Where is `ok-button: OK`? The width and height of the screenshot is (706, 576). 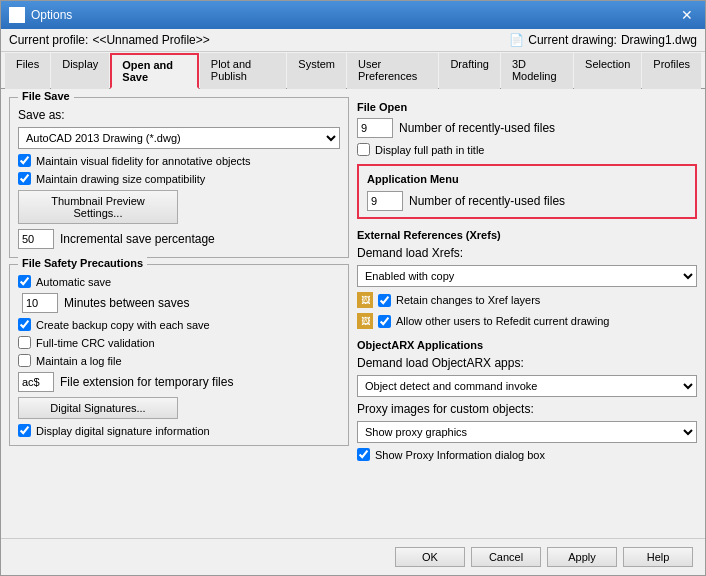
ok-button: OK is located at coordinates (430, 557).